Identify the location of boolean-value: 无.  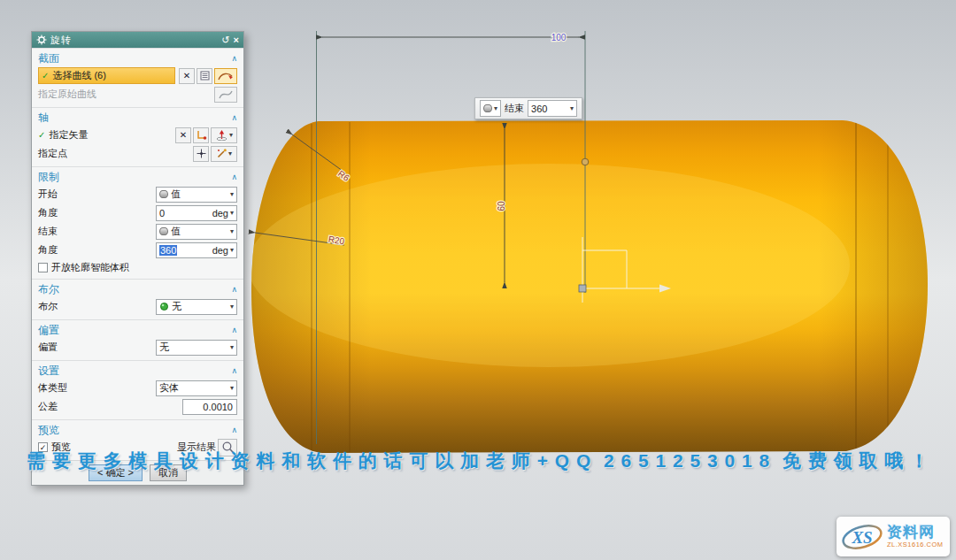
(200, 306).